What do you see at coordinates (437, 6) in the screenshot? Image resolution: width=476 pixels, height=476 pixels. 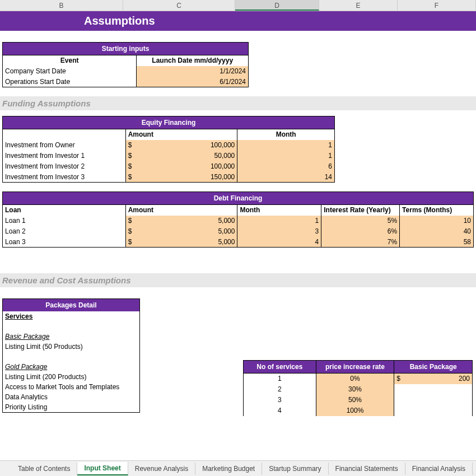 I see `col-header-f: F` at bounding box center [437, 6].